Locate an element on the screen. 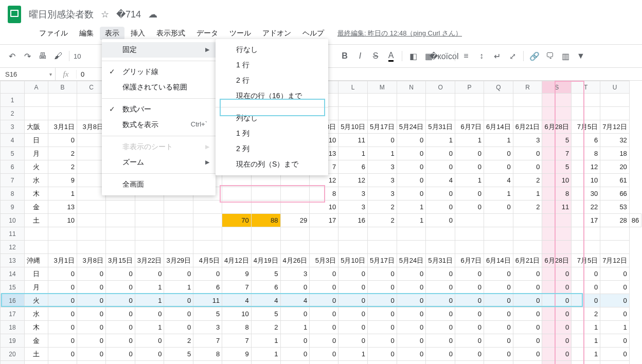  strike-button: S is located at coordinates (376, 56).